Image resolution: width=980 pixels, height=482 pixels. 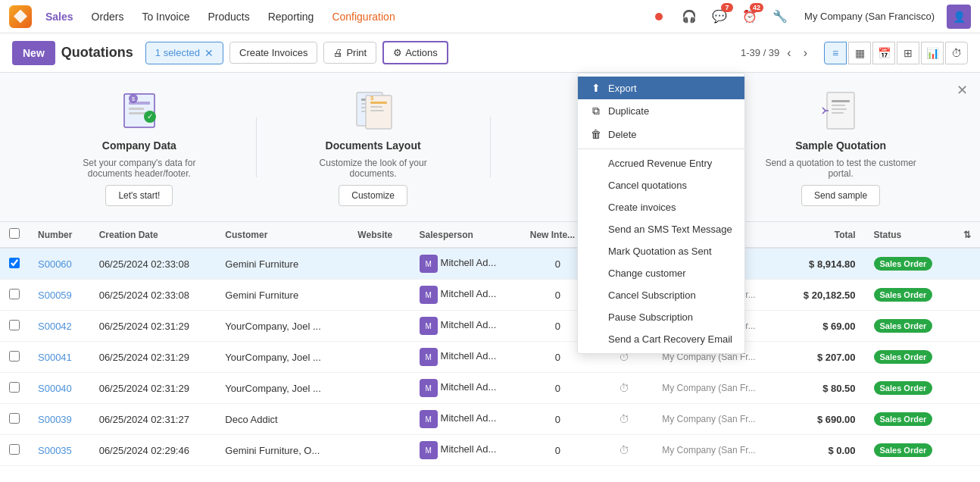 I want to click on activity-btn, so click(x=659, y=17).